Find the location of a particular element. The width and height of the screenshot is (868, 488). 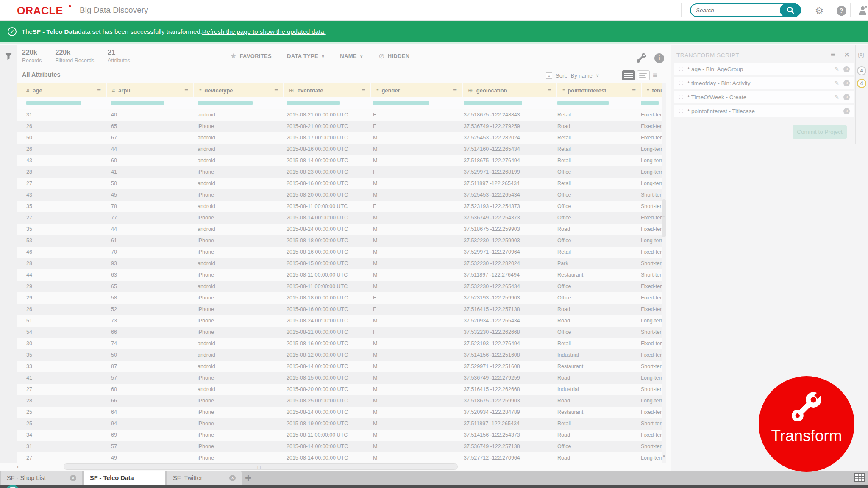

transform-step: ⋮⋮* timeofday - Bin: Activity✎✕ is located at coordinates (764, 83).